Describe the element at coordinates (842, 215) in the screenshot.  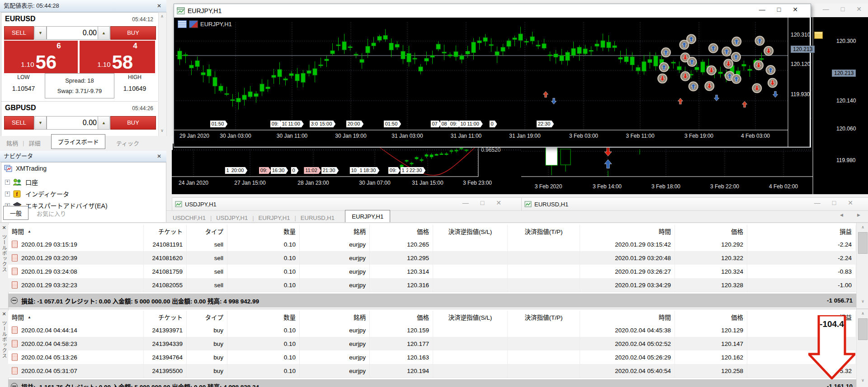
I see `tab-scroll-left-icon: ◀` at that location.